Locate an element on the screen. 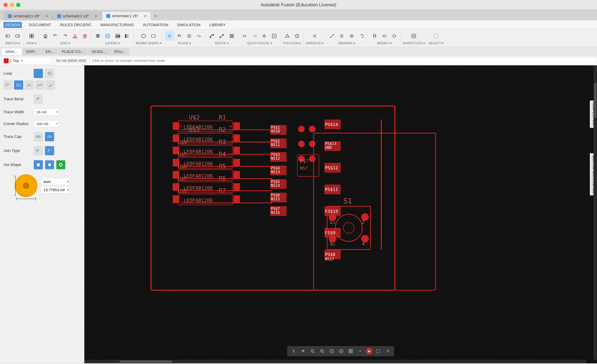 This screenshot has height=364, width=597. layers-icon-b is located at coordinates (108, 36).